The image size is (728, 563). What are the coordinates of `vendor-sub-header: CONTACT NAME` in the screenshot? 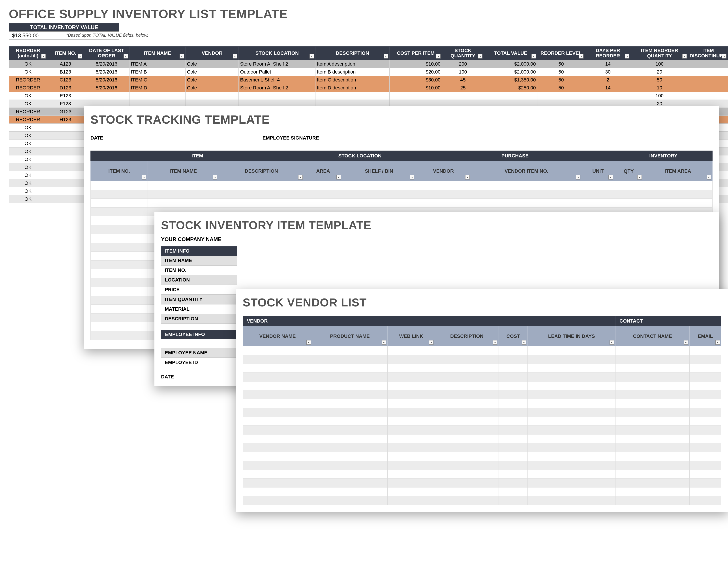 It's located at (653, 336).